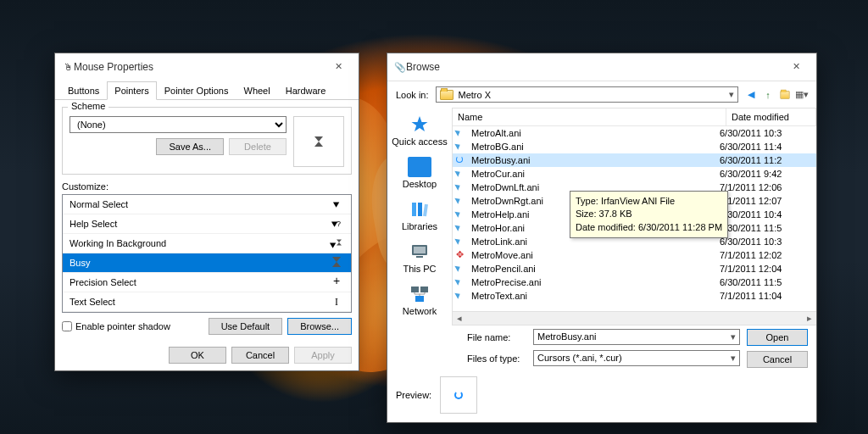 The width and height of the screenshot is (868, 434). Describe the element at coordinates (67, 326) in the screenshot. I see `enable-shadow-input` at that location.